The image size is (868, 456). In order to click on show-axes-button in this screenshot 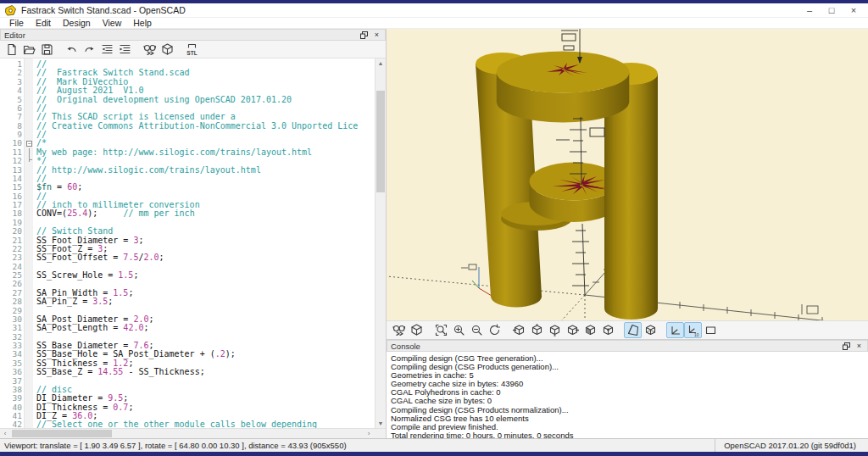, I will do `click(675, 331)`.